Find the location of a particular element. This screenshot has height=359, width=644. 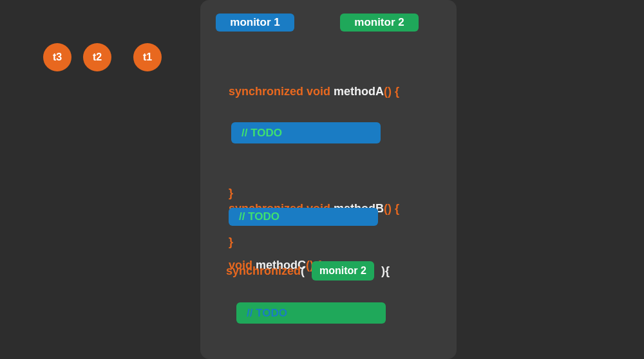

thread-t3: t3 is located at coordinates (57, 57).